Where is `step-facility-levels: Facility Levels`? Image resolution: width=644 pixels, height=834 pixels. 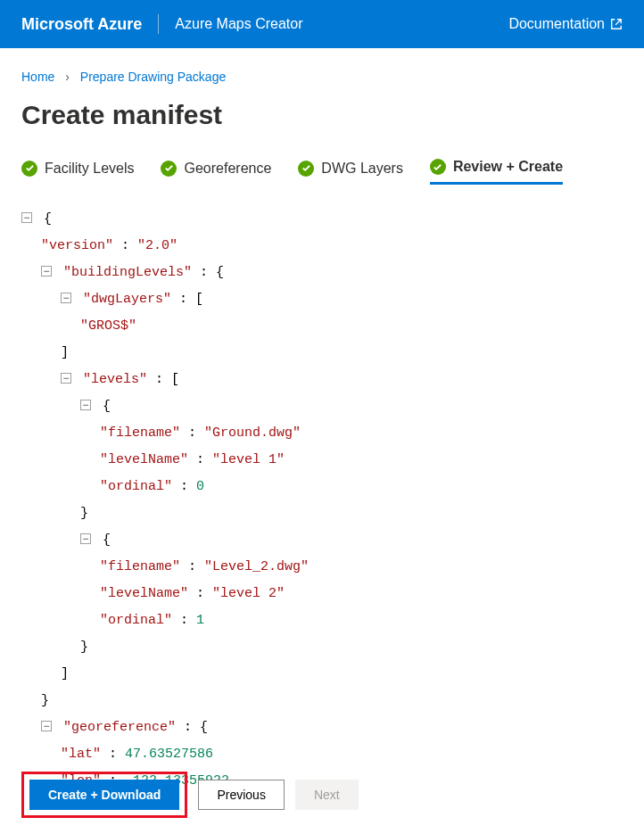
step-facility-levels: Facility Levels is located at coordinates (78, 172).